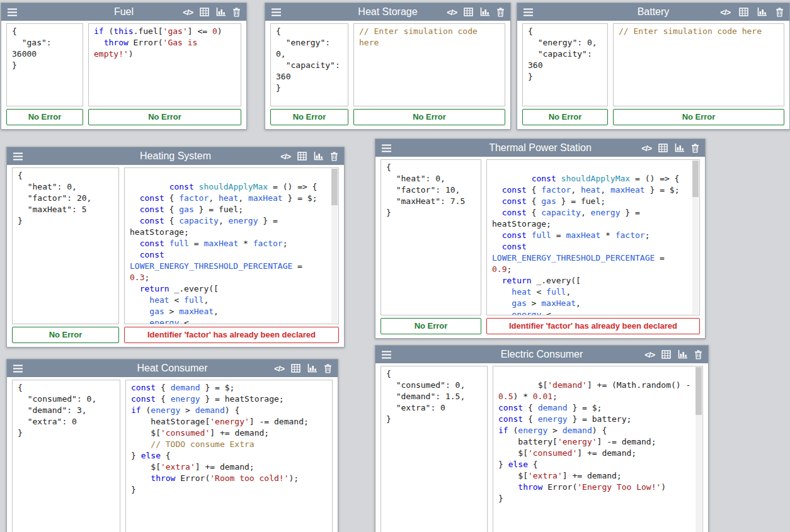  I want to click on widget-body: { "heat": 0, "factor": 20, "maxHeat": 5 …, so click(175, 246).